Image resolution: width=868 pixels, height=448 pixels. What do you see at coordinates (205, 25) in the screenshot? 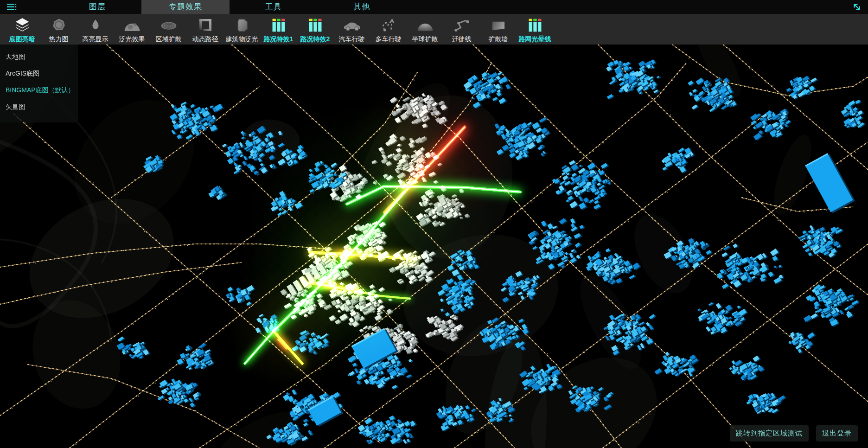
I see `path-square-icon` at bounding box center [205, 25].